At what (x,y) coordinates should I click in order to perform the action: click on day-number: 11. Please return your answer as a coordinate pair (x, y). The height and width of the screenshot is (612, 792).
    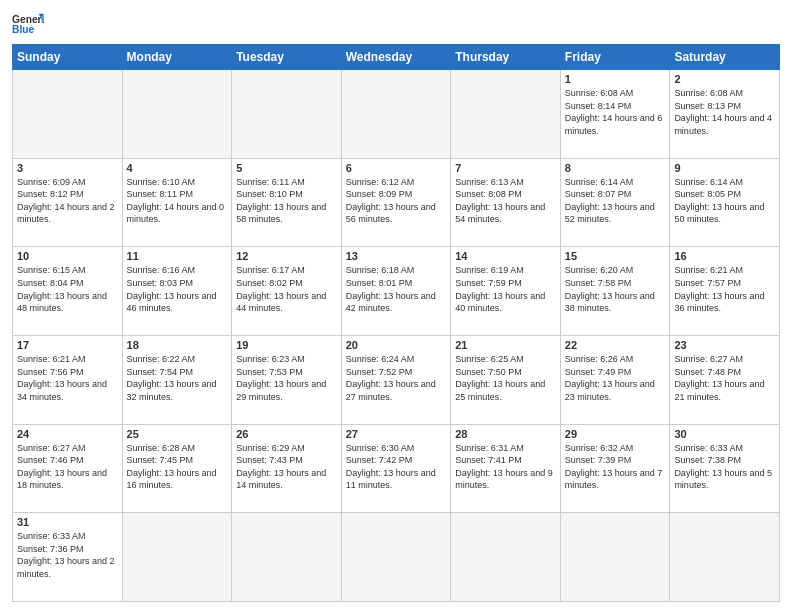
    Looking at the image, I should click on (178, 256).